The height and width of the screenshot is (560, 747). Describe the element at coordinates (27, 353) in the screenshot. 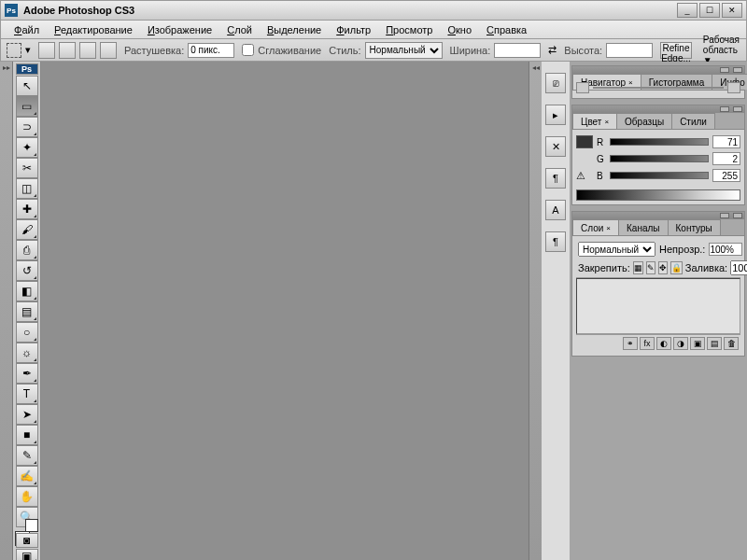

I see `dodge-tool: ☼` at that location.